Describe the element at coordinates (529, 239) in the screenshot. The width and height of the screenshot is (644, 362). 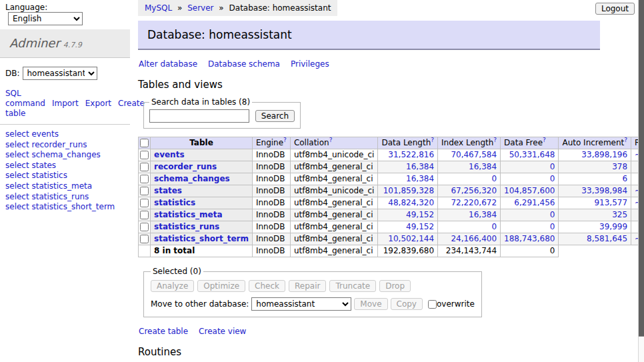
I see `data-free-cell-link: 188,743,680` at that location.